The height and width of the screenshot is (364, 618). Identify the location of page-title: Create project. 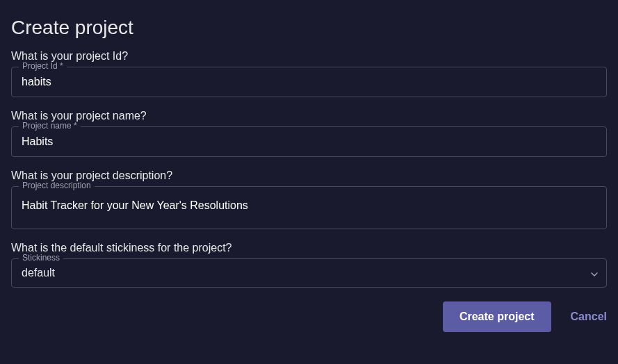
(309, 28).